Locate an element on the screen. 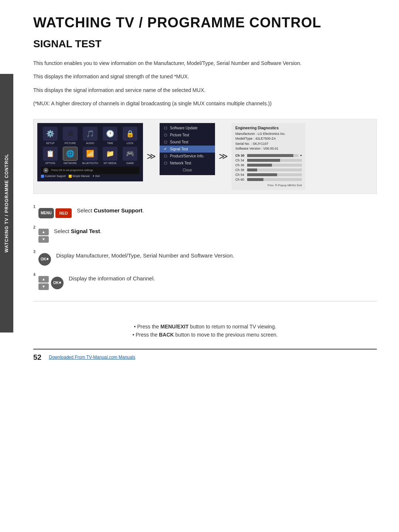 The image size is (399, 532). eng-serial: Serial No. : SKJY1107 is located at coordinates (269, 144).